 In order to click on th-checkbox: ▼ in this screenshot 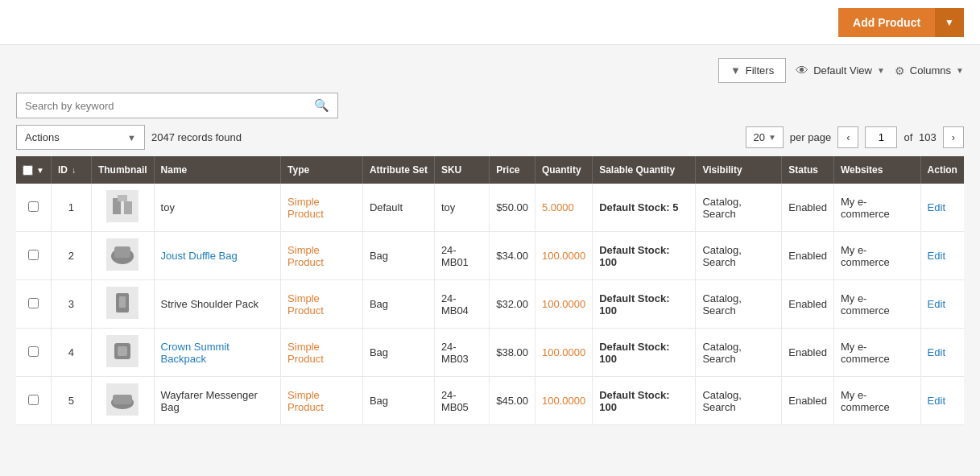, I will do `click(34, 170)`.